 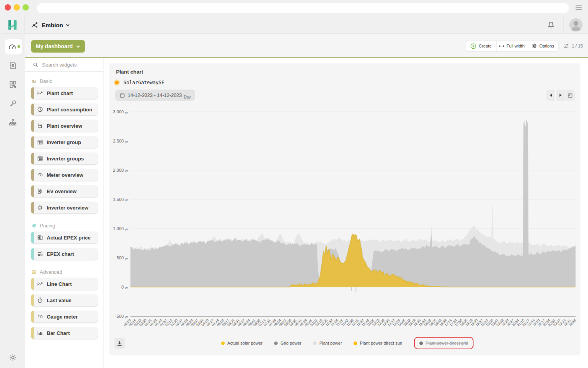 What do you see at coordinates (121, 317) in the screenshot?
I see `svg-text: -500 W` at bounding box center [121, 317].